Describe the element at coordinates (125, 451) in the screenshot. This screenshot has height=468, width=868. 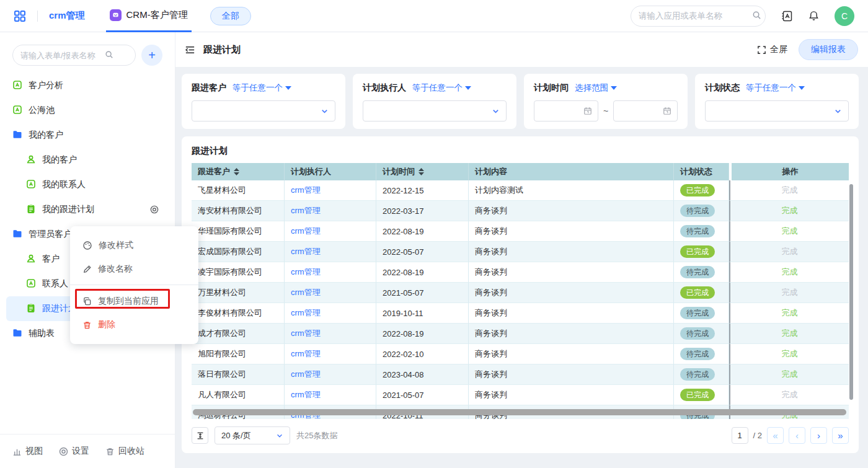
I see `recycle-bin-button: 回收站` at that location.